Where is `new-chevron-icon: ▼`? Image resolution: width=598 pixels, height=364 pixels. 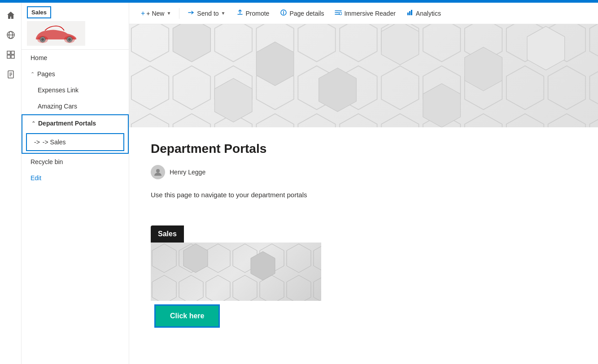 new-chevron-icon: ▼ is located at coordinates (169, 13).